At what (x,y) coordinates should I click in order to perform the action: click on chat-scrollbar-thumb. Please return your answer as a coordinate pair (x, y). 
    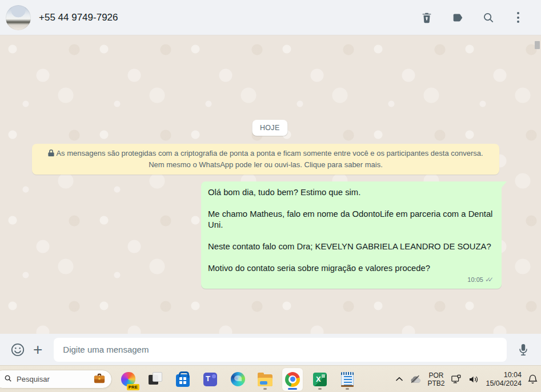
    Looking at the image, I should click on (537, 45).